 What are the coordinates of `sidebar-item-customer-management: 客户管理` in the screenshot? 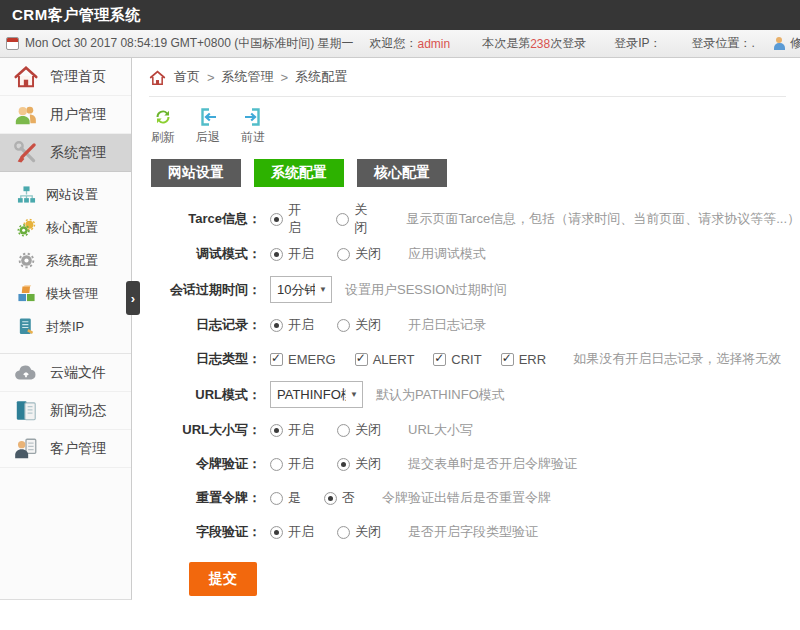 It's located at (66, 449).